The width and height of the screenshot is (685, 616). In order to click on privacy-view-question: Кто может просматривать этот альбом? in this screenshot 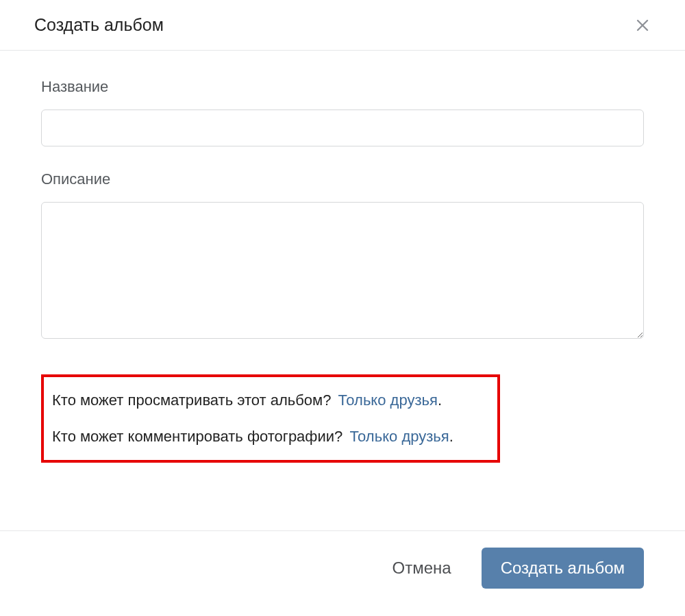, I will do `click(192, 400)`.